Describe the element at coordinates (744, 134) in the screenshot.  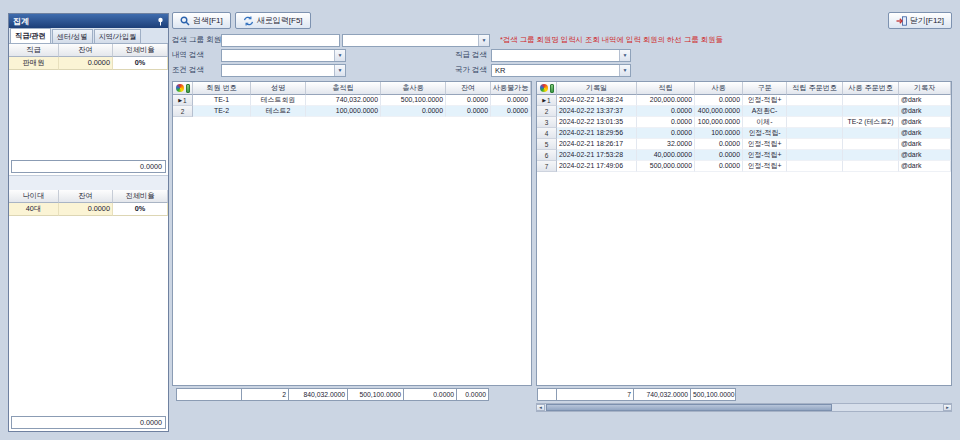
I see `history-row: 4 2024-02-21 18:29:56 0.0000 100.0000 인정…` at that location.